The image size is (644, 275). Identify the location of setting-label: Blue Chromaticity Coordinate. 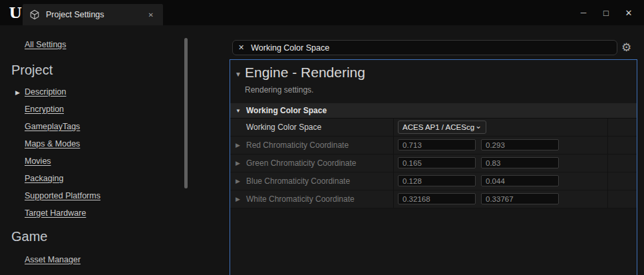
(298, 181).